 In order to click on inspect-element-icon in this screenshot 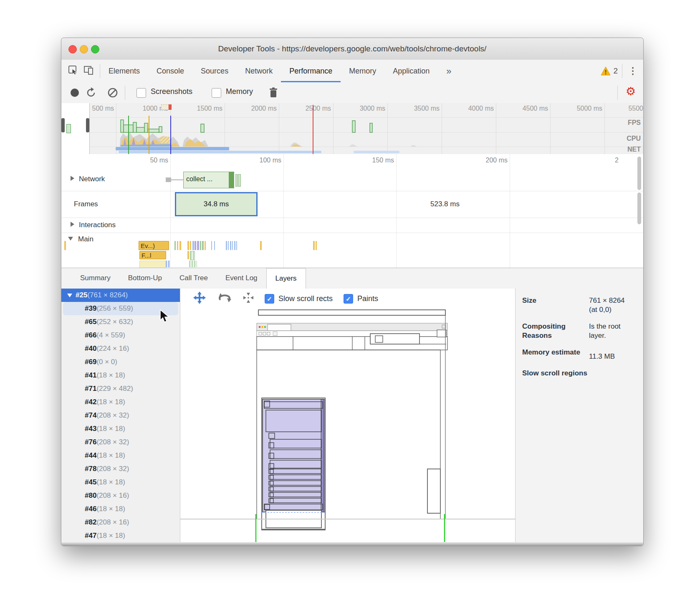, I will do `click(73, 71)`.